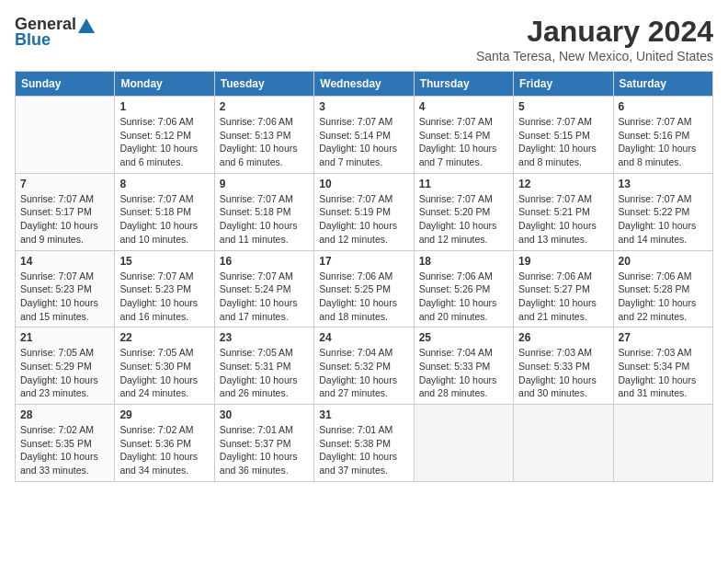 The width and height of the screenshot is (728, 563). What do you see at coordinates (364, 39) in the screenshot?
I see `header: General Blue January 2024 Santa Teresa, …` at bounding box center [364, 39].